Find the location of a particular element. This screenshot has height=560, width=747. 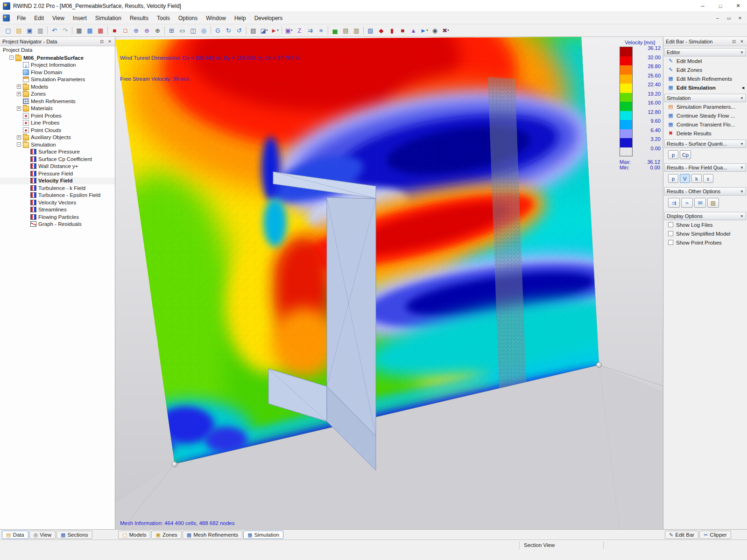

editbar-item-simulation-parameters: ▤ Simulation Parameters... is located at coordinates (705, 106).